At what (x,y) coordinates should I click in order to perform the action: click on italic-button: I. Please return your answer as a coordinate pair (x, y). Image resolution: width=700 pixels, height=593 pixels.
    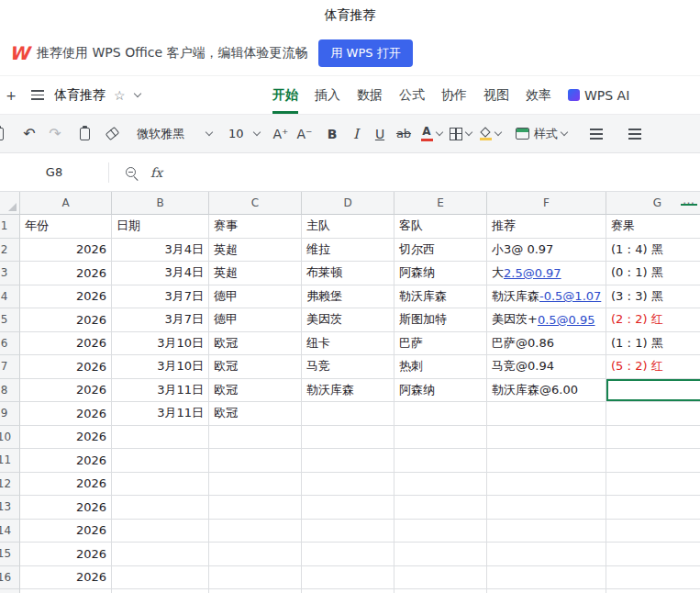
    Looking at the image, I should click on (356, 134).